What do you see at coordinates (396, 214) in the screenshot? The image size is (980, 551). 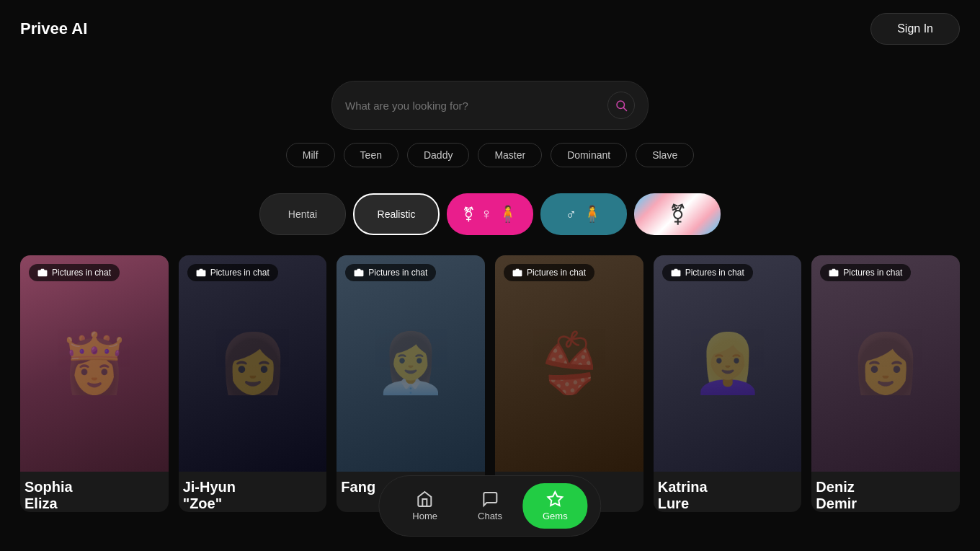 I see `category-realistic-label: Realistic` at bounding box center [396, 214].